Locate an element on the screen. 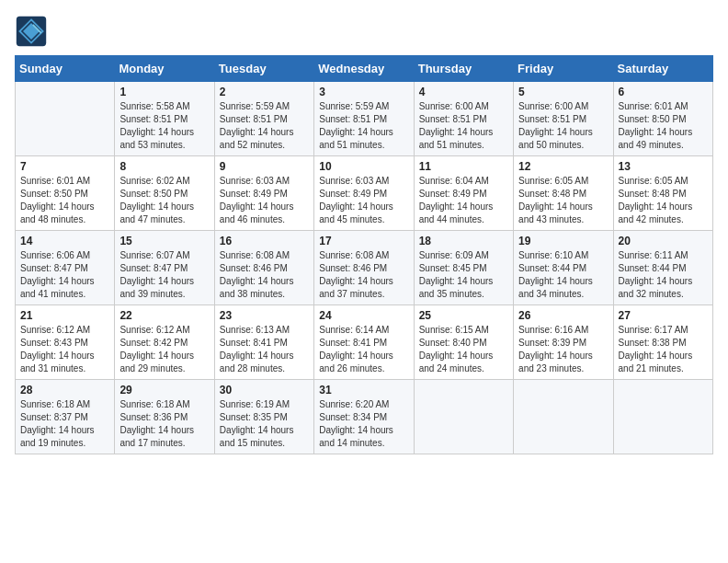  calendar-week-row: 1 Sunrise: 5:58 AM Sunset: 8:51 PM Dayli… is located at coordinates (364, 120).